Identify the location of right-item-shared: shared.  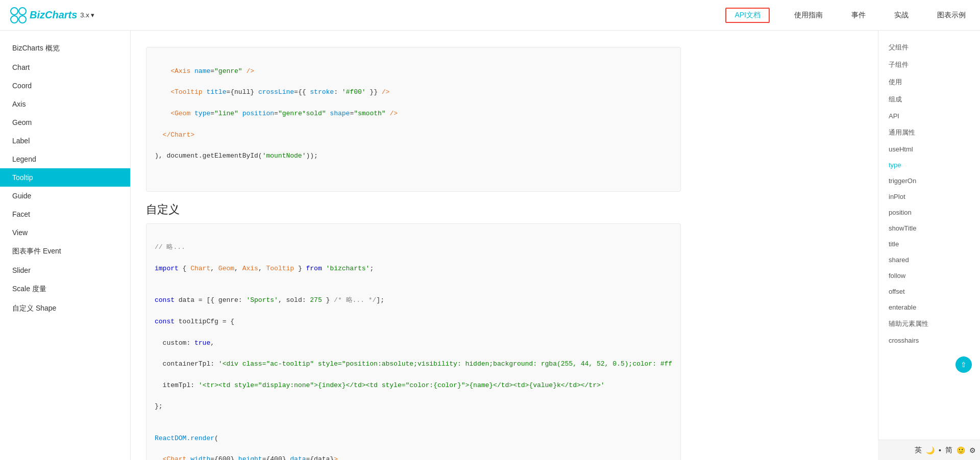
(929, 260).